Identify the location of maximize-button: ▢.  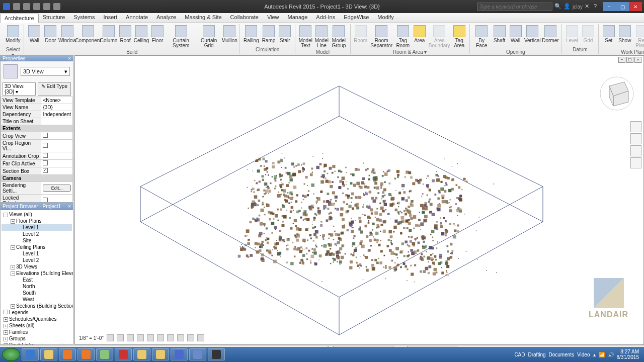
(622, 7).